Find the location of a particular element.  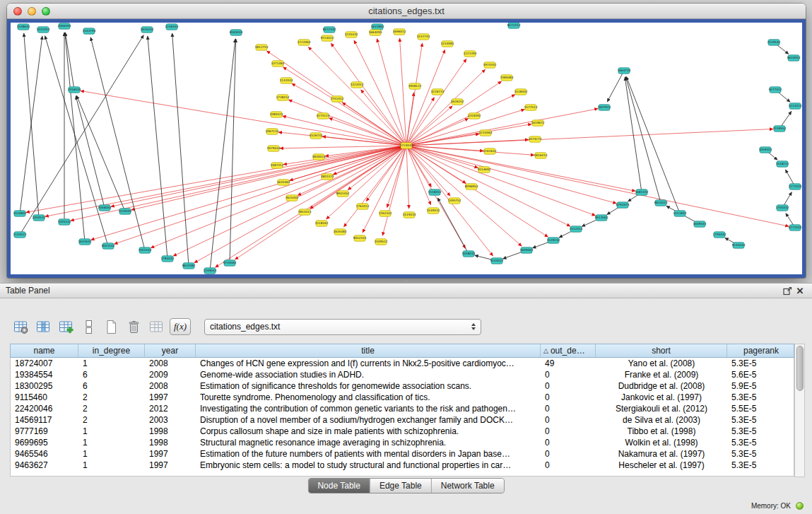

column-header-short: short is located at coordinates (661, 351).